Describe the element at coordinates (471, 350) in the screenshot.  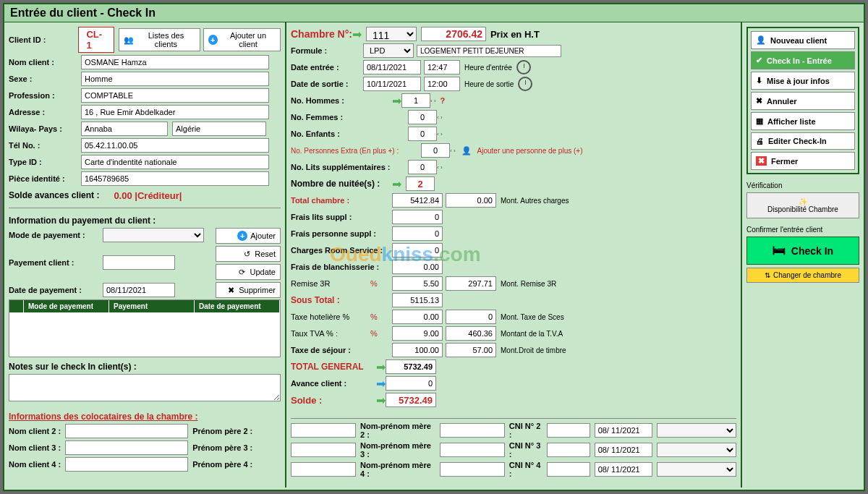
I see `sejour-val-input` at that location.